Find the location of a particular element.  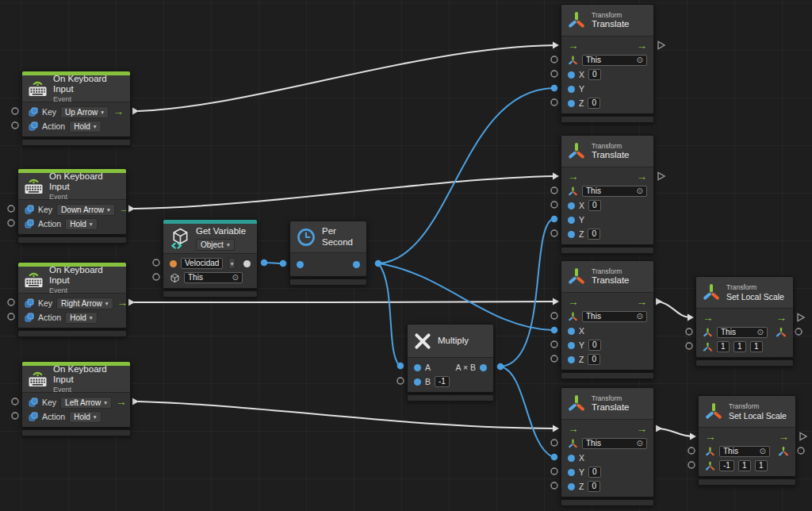

node-translate-3: Transform Translate → → This⊙ X is located at coordinates (607, 320).